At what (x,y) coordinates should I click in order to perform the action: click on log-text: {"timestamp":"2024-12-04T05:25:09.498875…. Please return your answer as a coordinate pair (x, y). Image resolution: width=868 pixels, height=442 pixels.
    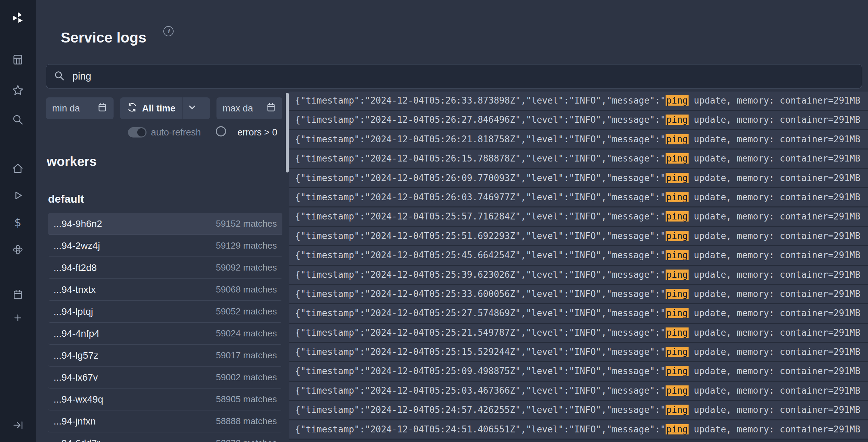
    Looking at the image, I should click on (480, 371).